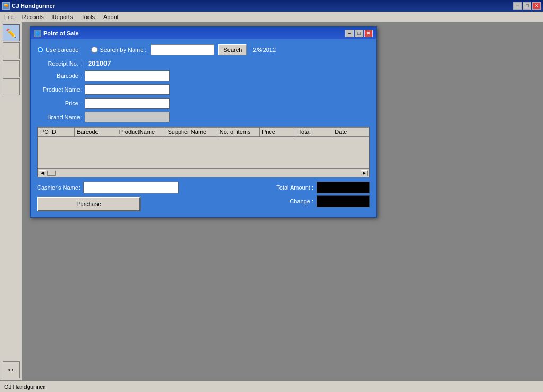  Describe the element at coordinates (291, 201) in the screenshot. I see `change-label: Change :` at that location.